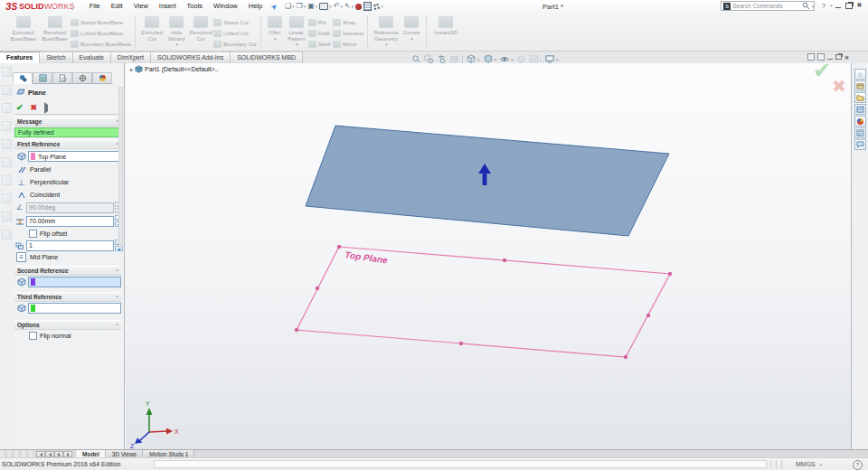  What do you see at coordinates (201, 28) in the screenshot?
I see `revolved-cut-button: RevolvedCut` at bounding box center [201, 28].